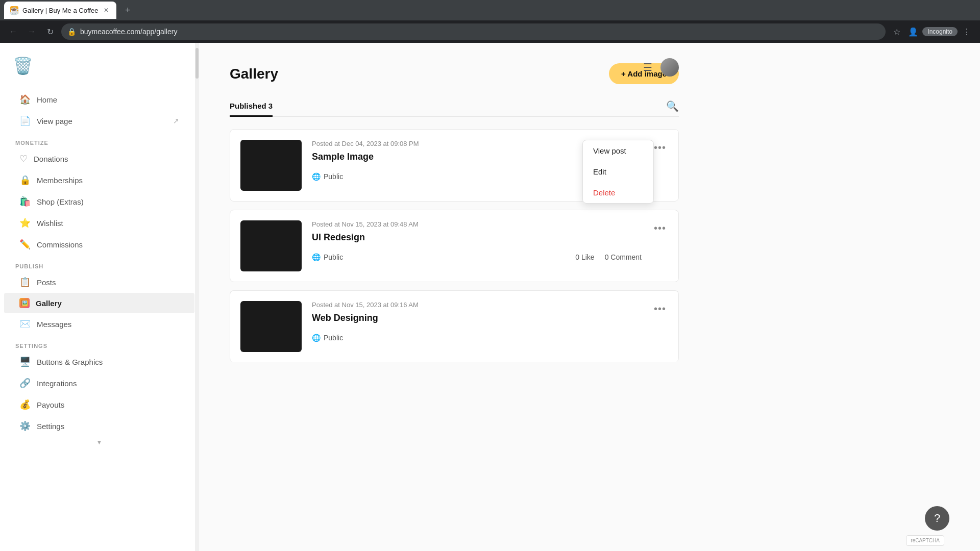 The height and width of the screenshot is (551, 980). Describe the element at coordinates (197, 63) in the screenshot. I see `sidebar-scrollbar-thumb` at that location.